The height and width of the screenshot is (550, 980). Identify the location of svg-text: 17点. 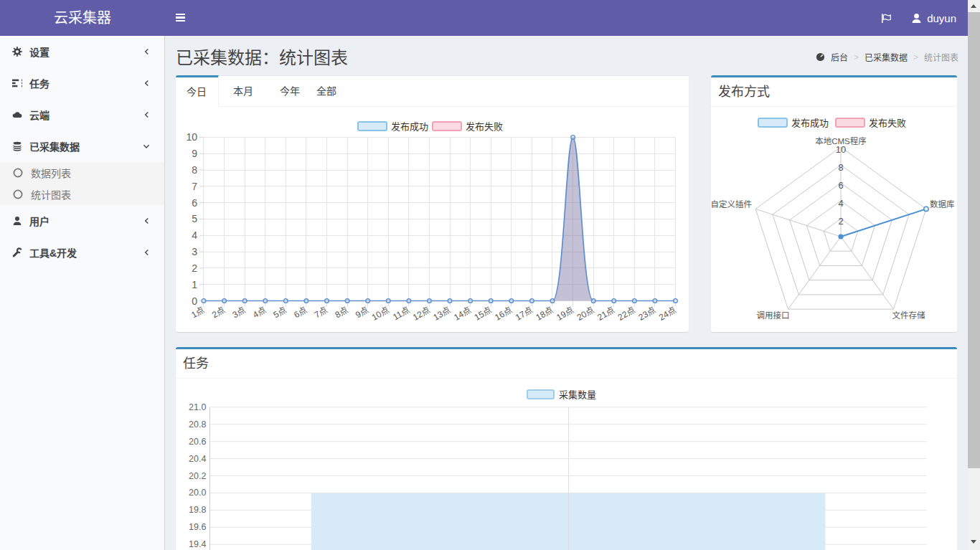
(524, 314).